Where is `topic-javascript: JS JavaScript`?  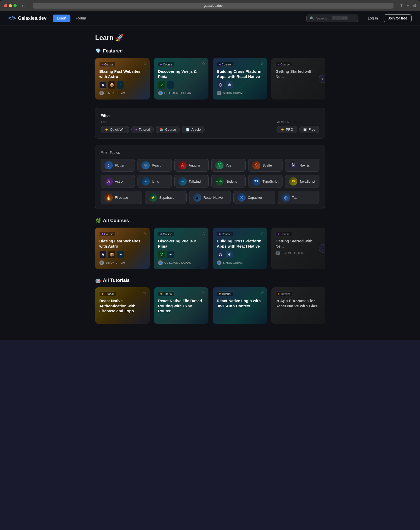
topic-javascript: JS JavaScript is located at coordinates (302, 181).